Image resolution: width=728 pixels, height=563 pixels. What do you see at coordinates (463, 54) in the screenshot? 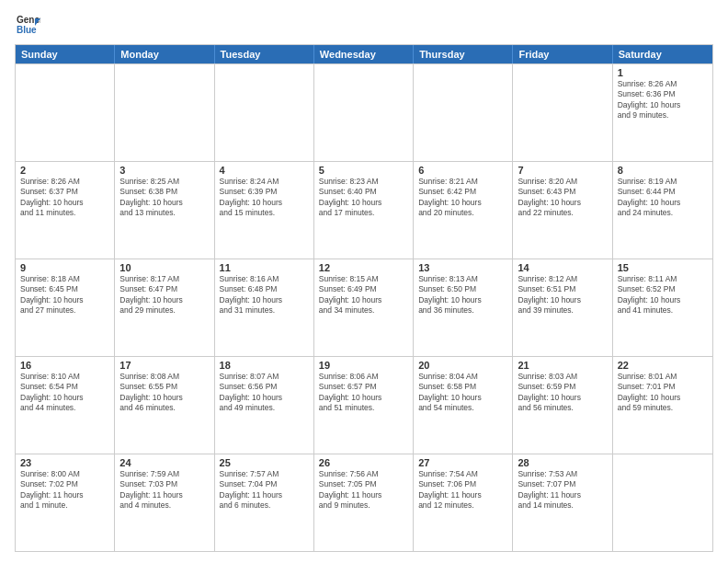
I see `weekday-header: Thursday` at bounding box center [463, 54].